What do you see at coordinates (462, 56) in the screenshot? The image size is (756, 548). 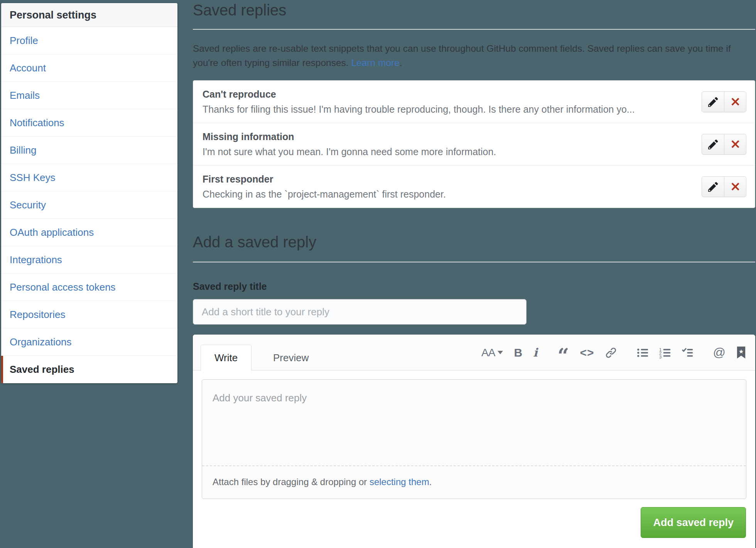 I see `intro-text-body: Saved replies are re-usable text snippet…` at bounding box center [462, 56].